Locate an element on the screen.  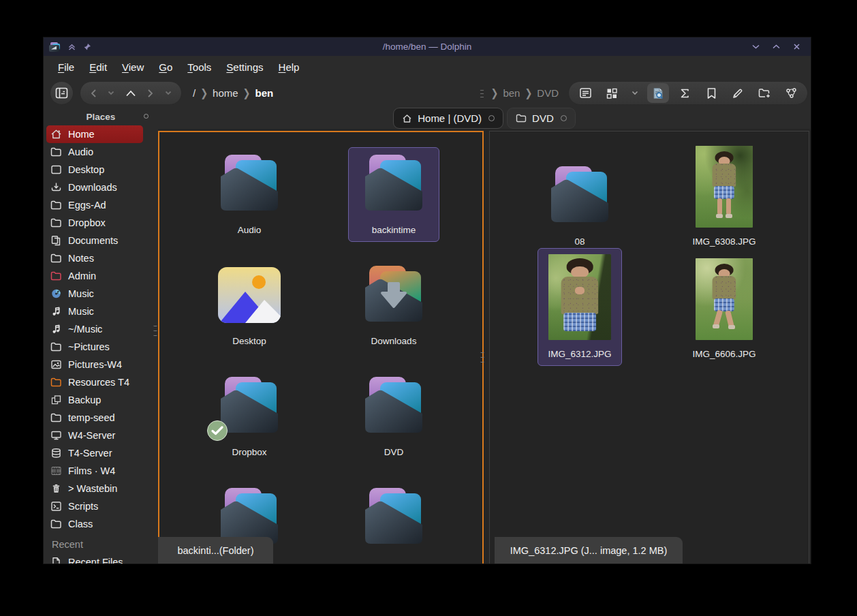
breadcrumb-ben-2: ben is located at coordinates (511, 93).